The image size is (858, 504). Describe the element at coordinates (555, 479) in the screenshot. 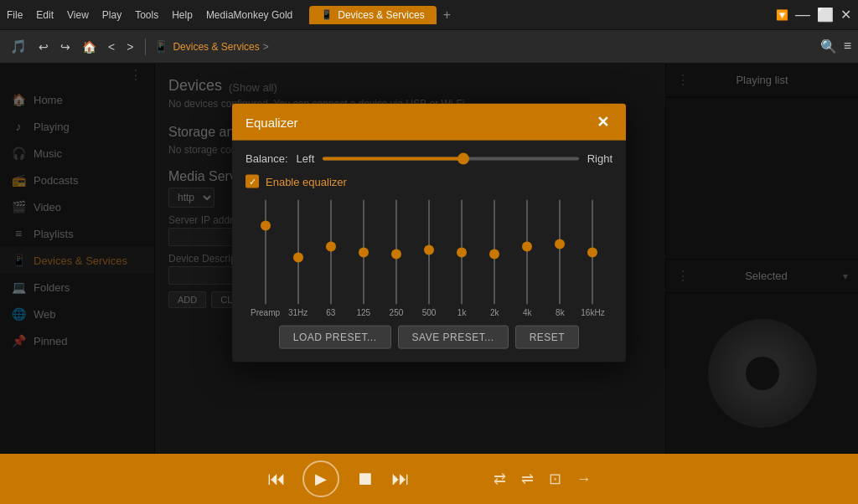

I see `cast-button: ⊡` at that location.